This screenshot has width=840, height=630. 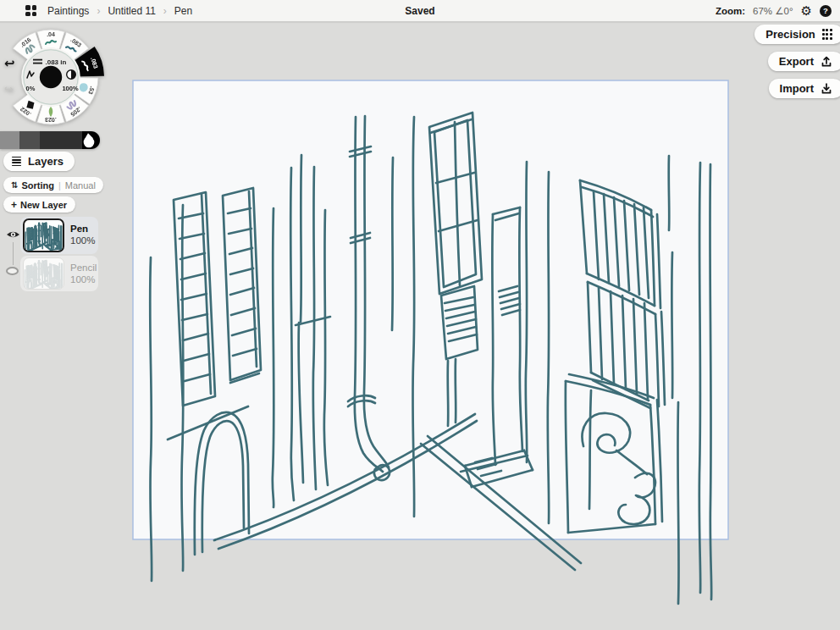 I want to click on pressure-max-value: 100%, so click(x=70, y=88).